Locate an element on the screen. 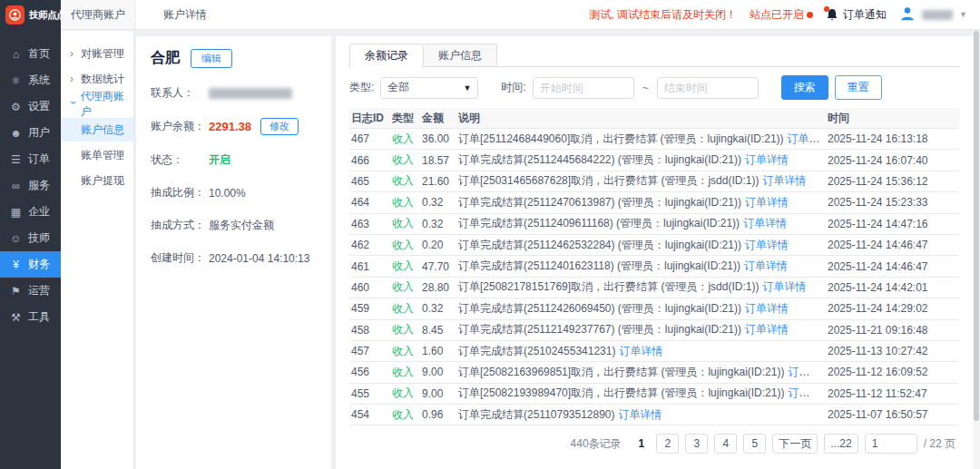  sidebar-item-finance: ¥财务 is located at coordinates (31, 265).